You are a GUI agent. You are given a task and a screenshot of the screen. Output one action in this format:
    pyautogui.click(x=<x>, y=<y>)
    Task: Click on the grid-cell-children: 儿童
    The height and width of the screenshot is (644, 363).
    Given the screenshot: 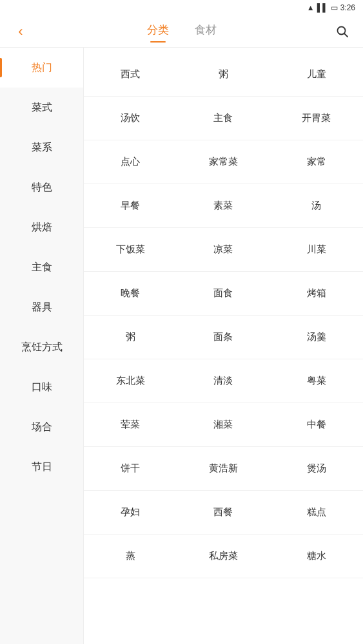 What is the action you would take?
    pyautogui.click(x=317, y=75)
    